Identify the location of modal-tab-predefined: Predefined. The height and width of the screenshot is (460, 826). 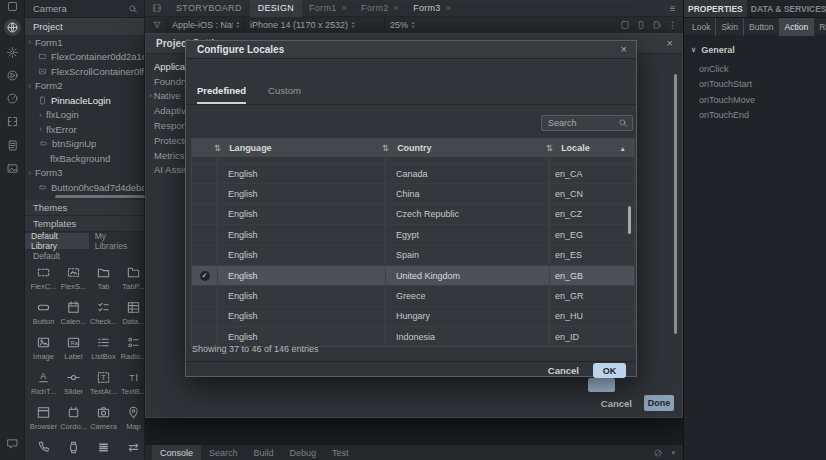
(222, 94).